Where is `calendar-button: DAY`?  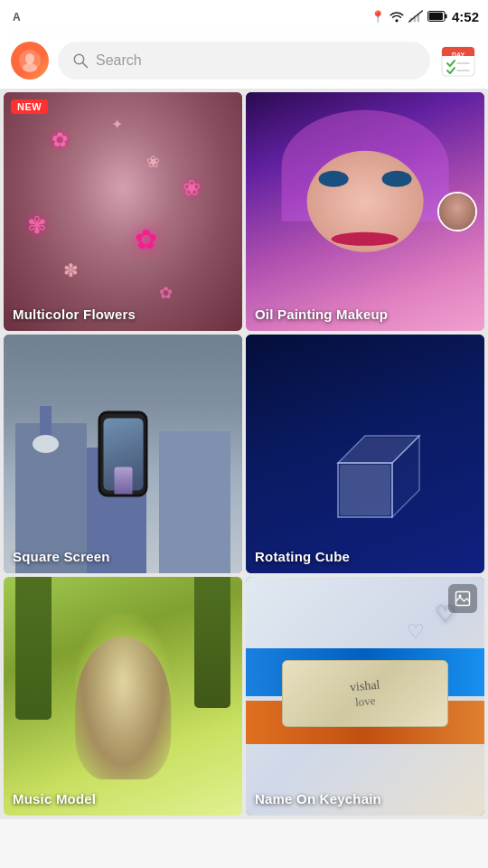 calendar-button: DAY is located at coordinates (458, 61).